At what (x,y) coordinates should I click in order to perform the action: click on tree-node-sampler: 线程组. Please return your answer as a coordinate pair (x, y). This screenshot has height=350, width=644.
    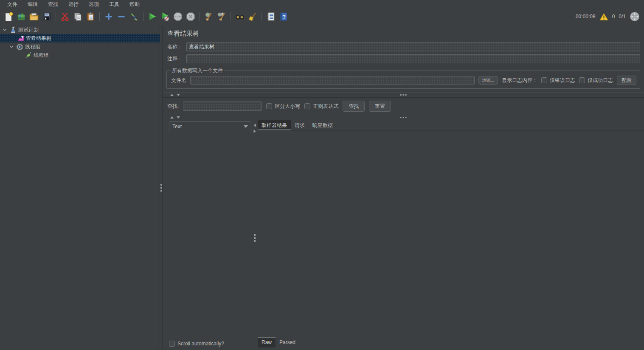
    Looking at the image, I should click on (80, 55).